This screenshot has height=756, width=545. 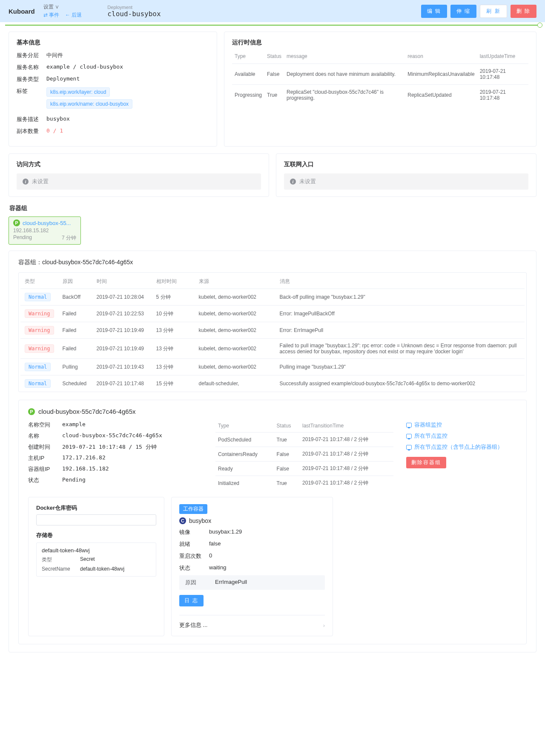 I want to click on internet-card: 互联网入口 i未设置, so click(x=406, y=175).